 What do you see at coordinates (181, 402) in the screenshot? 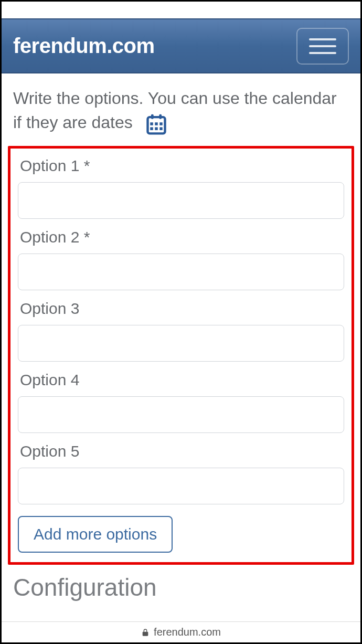
I see `option-field: Option 4` at bounding box center [181, 402].